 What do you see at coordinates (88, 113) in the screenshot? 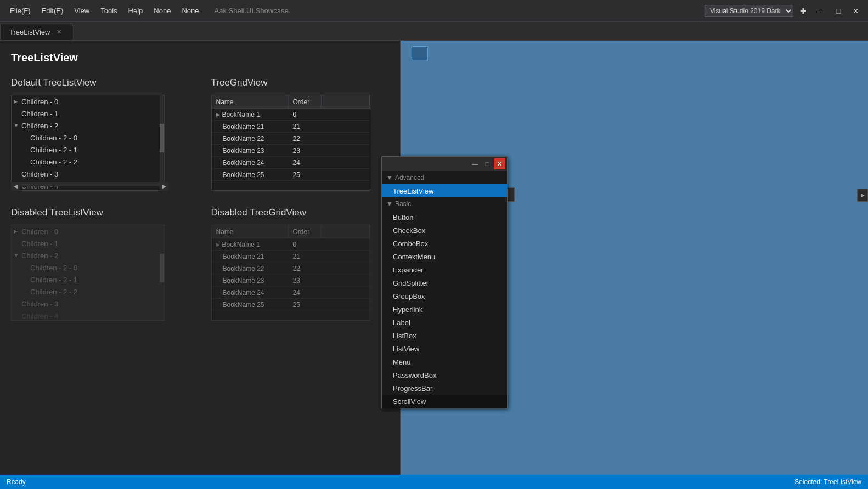
I see `tree-item-1: Children - 1` at bounding box center [88, 113].